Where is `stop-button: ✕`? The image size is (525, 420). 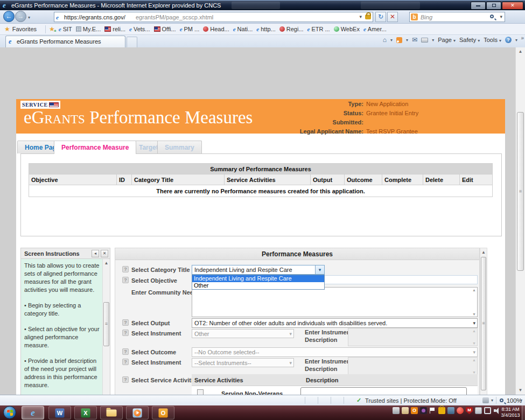 stop-button: ✕ is located at coordinates (393, 17).